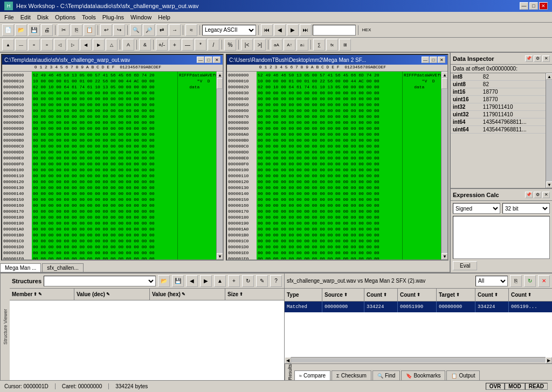 The height and width of the screenshot is (392, 552). Describe the element at coordinates (220, 166) in the screenshot. I see `scroll-track-left` at that location.